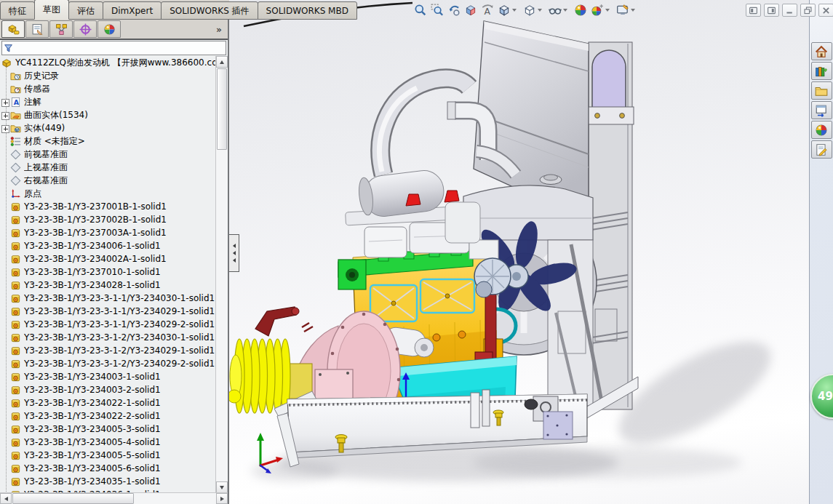  What do you see at coordinates (46, 180) in the screenshot?
I see `tree-item-label: 右视基准面` at bounding box center [46, 180].